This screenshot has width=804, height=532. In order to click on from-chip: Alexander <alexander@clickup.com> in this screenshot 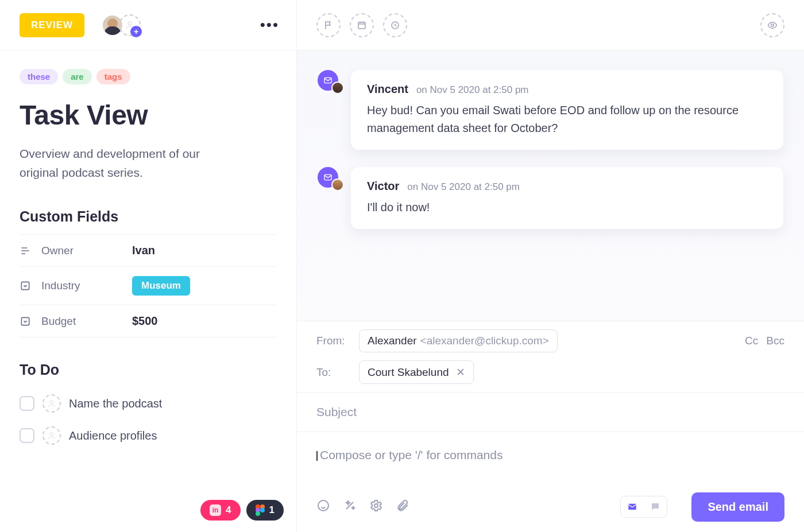, I will do `click(458, 341)`.